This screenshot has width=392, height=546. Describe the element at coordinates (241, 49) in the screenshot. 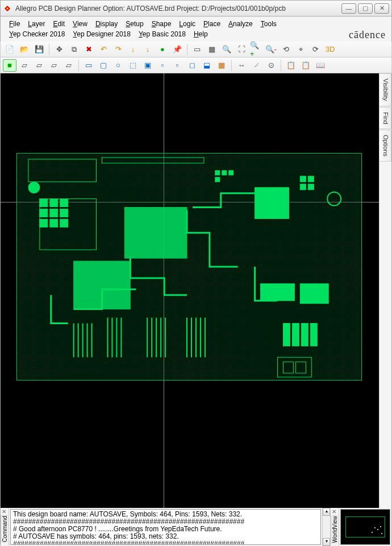

I see `zoom-extents-icon: ⛶` at that location.